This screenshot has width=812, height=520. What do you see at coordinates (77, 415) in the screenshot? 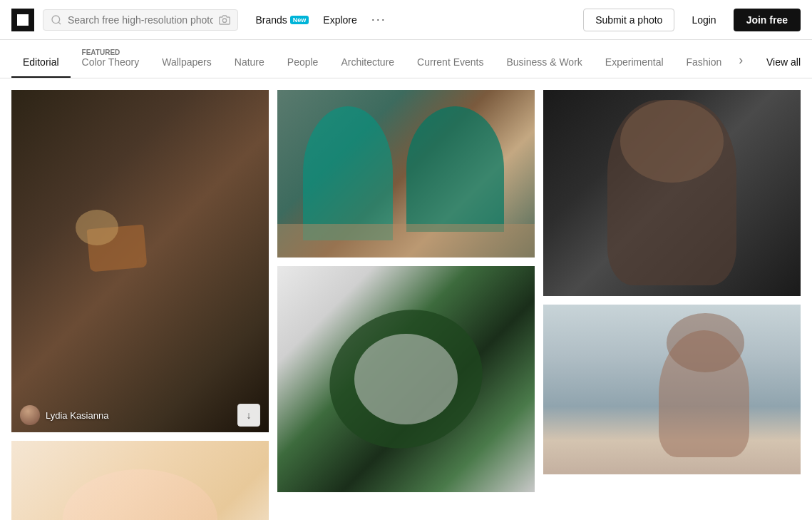
I see `author-name-coffee: Lydia Kasianna` at bounding box center [77, 415].